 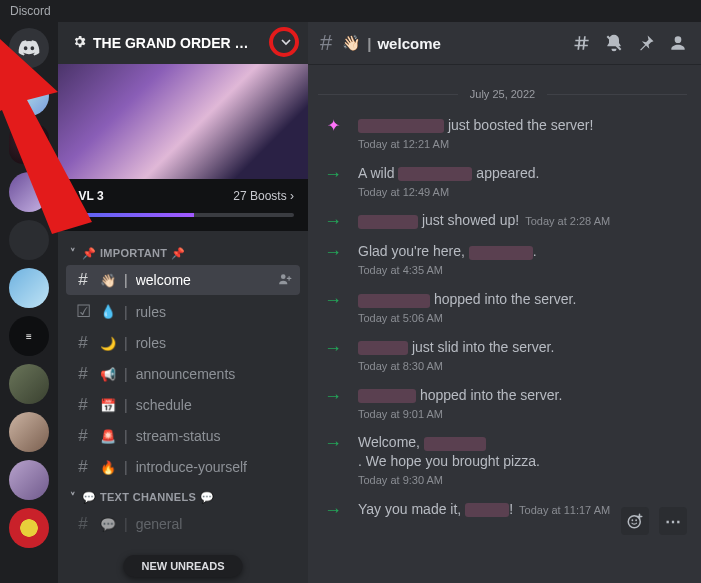 What do you see at coordinates (476, 125) in the screenshot?
I see `system-text: just boosted the server!` at bounding box center [476, 125].